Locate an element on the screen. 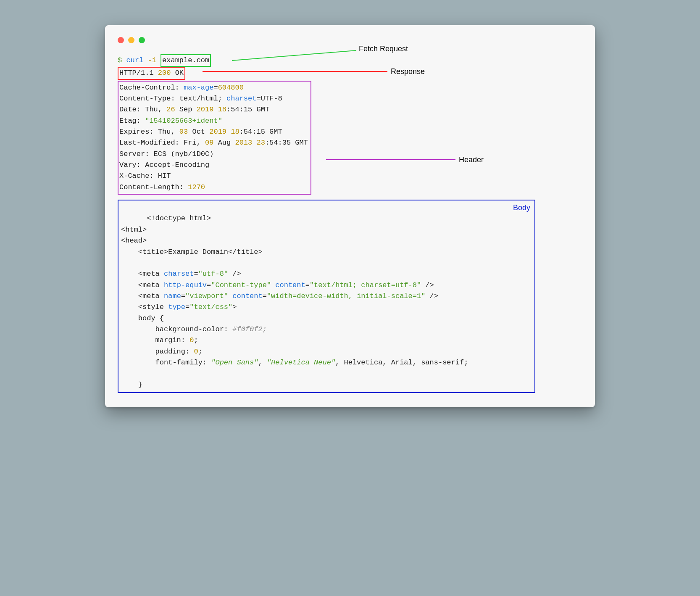 The image size is (700, 596). status-code: 200 is located at coordinates (165, 73).